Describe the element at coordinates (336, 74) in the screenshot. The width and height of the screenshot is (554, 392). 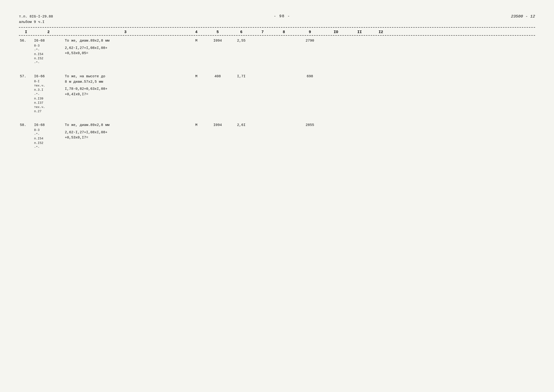
I see `row-57-col10` at that location.